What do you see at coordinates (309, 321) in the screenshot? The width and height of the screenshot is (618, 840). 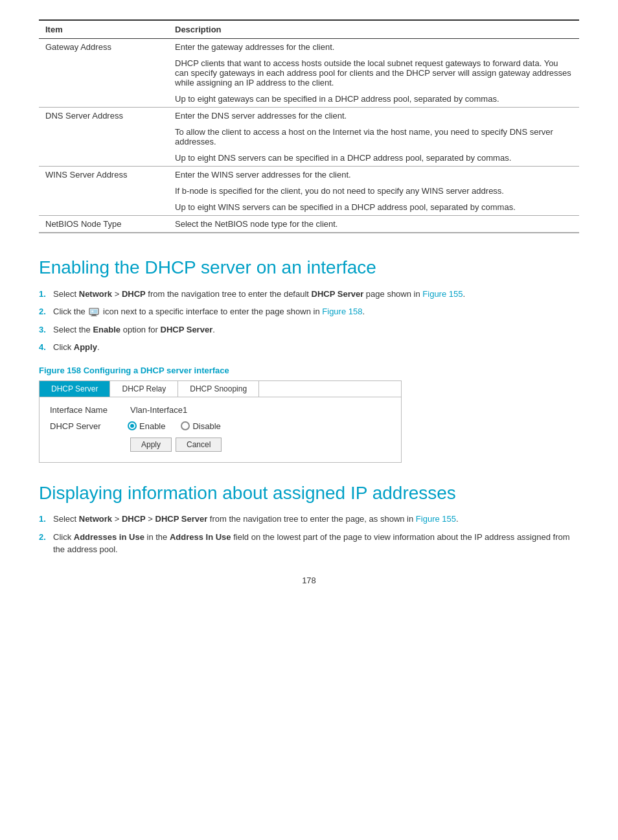 I see `section1-steps: 1. Select Network > DHCP from the naviga…` at bounding box center [309, 321].